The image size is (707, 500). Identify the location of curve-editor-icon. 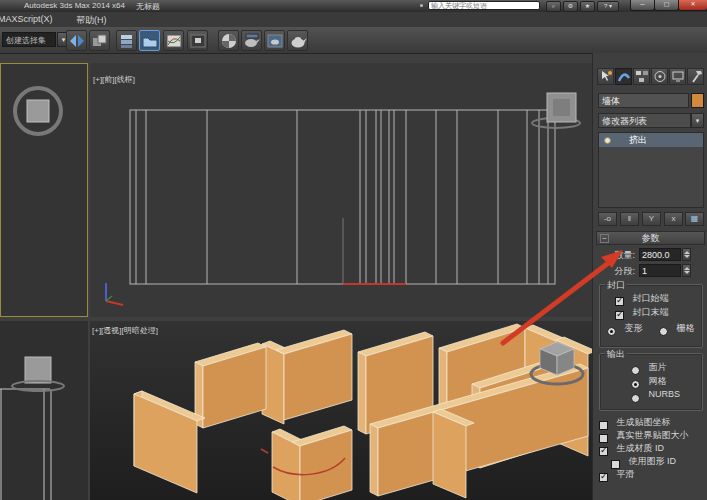
(174, 40).